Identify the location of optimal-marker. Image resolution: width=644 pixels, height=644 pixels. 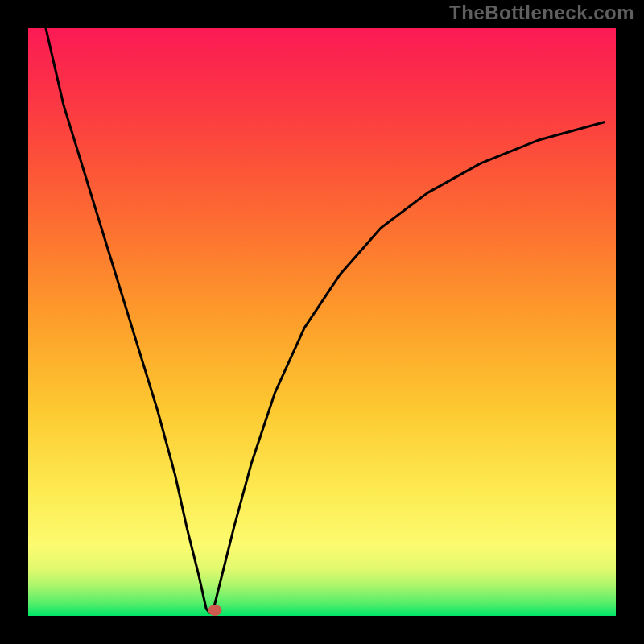
(216, 610).